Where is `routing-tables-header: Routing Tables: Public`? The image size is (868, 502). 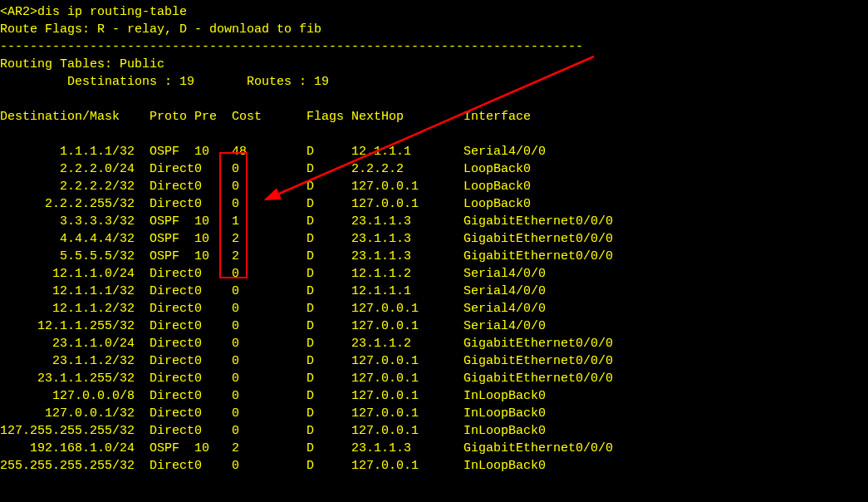
routing-tables-header: Routing Tables: Public is located at coordinates (434, 65).